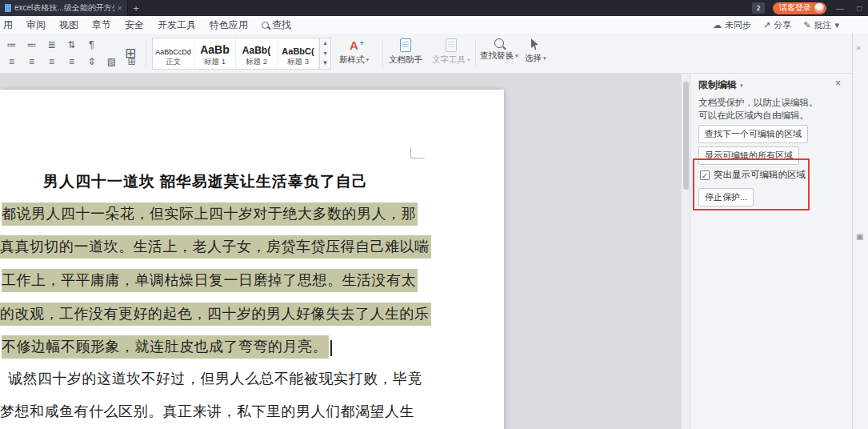  I want to click on select-button: 选择▾, so click(536, 51).